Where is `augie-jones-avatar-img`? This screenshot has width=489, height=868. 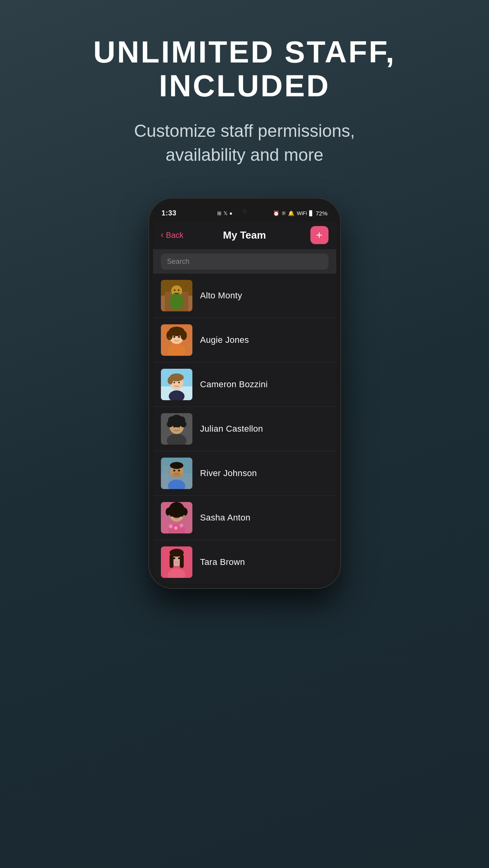 augie-jones-avatar-img is located at coordinates (177, 340).